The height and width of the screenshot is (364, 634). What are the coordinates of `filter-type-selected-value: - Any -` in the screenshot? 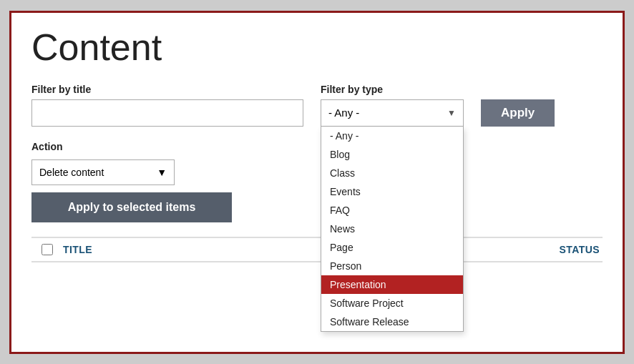 It's located at (343, 113).